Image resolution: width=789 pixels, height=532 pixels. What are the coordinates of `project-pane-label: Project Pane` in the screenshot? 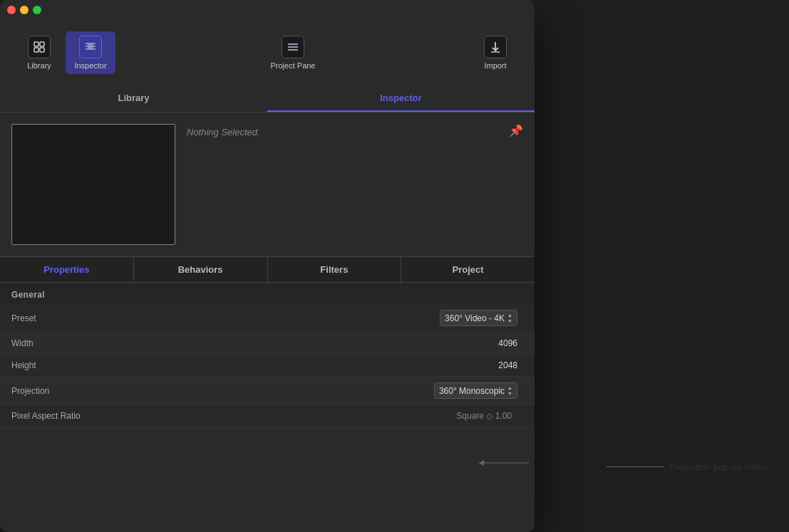 It's located at (294, 66).